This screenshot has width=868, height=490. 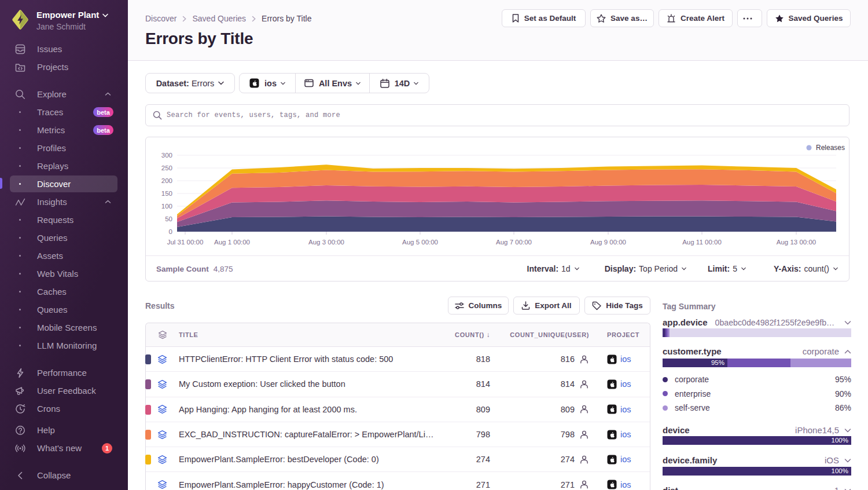 What do you see at coordinates (167, 193) in the screenshot?
I see `svg-text: 150` at bounding box center [167, 193].